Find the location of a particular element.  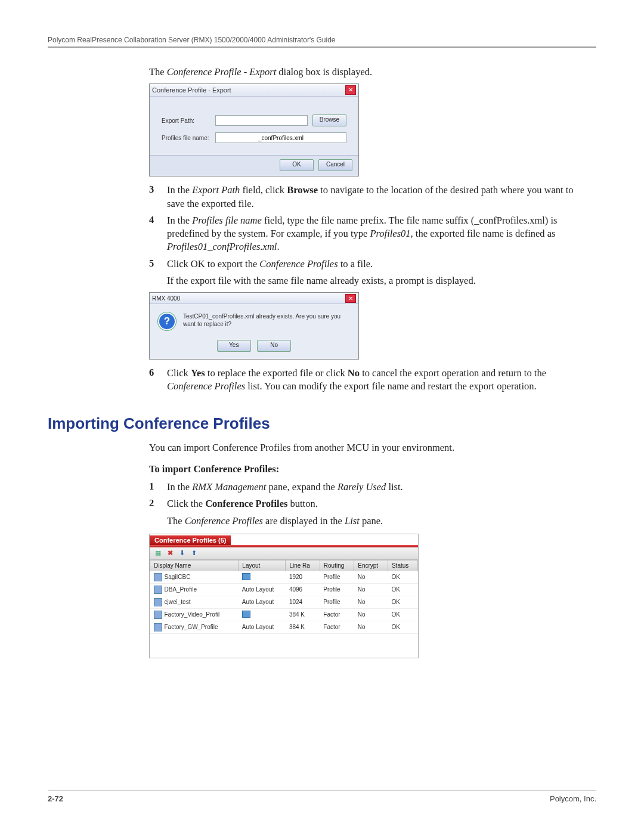

conference-profiles-tab: Conference Profiles (5) is located at coordinates (190, 540).